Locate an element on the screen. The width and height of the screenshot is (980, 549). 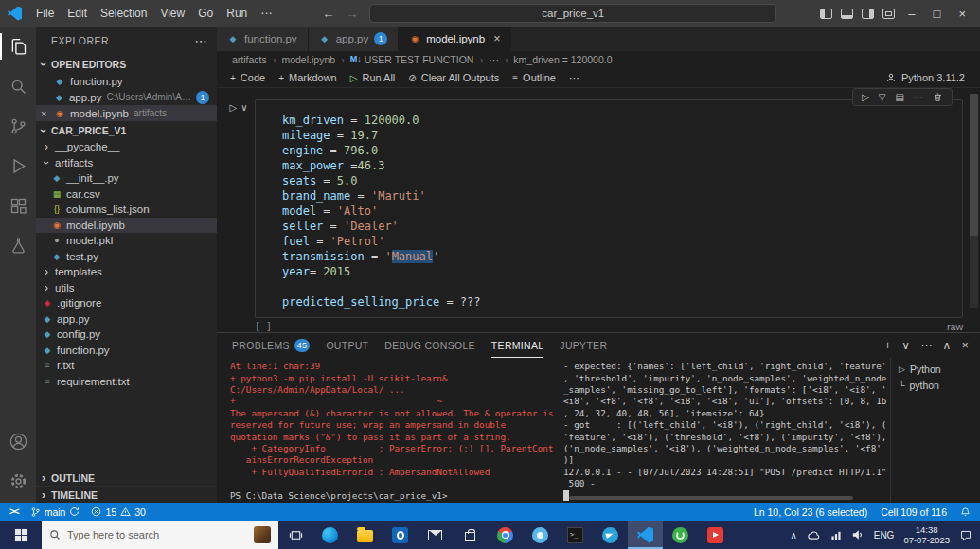
sidebar-section-outline: ›OUTLINE is located at coordinates (127, 477).